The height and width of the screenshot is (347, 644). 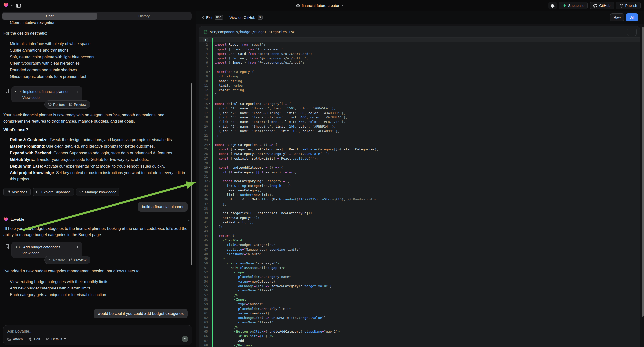 I want to click on view-on-github-button: View on GitHub G, so click(x=246, y=18).